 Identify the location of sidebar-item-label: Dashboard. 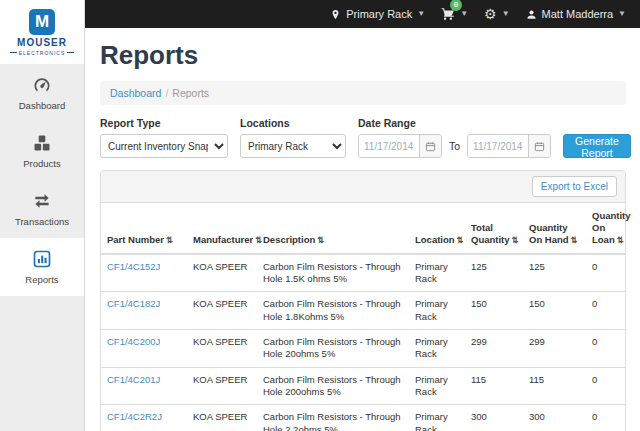
(42, 106).